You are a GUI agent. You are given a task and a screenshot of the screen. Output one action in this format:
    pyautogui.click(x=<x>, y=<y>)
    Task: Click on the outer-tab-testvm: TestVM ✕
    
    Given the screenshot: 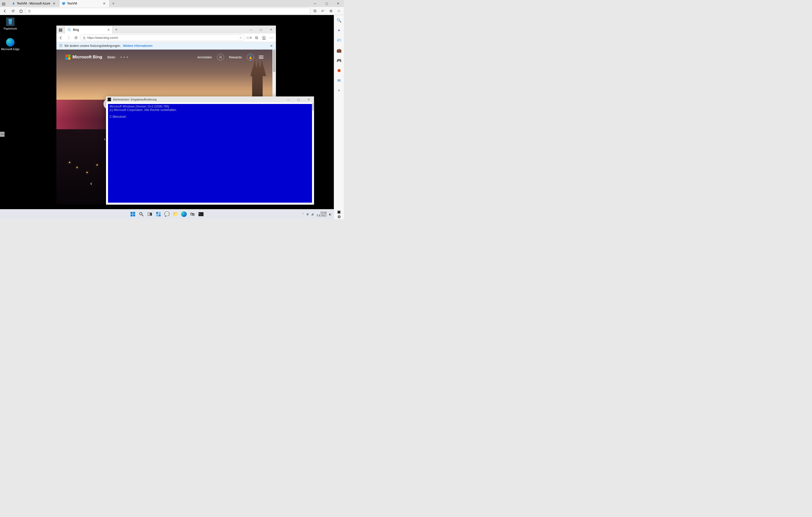 What is the action you would take?
    pyautogui.click(x=84, y=3)
    